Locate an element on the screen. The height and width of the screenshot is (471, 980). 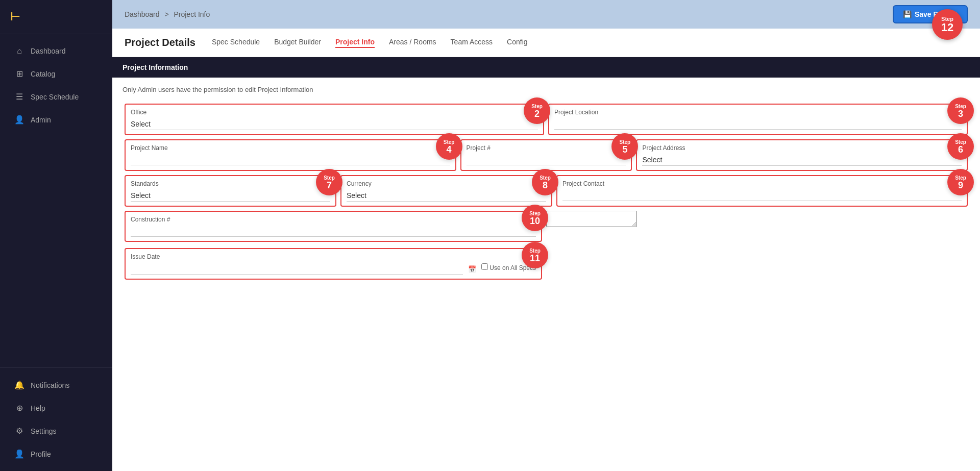
step-7-badge: Step 7 is located at coordinates (329, 182).